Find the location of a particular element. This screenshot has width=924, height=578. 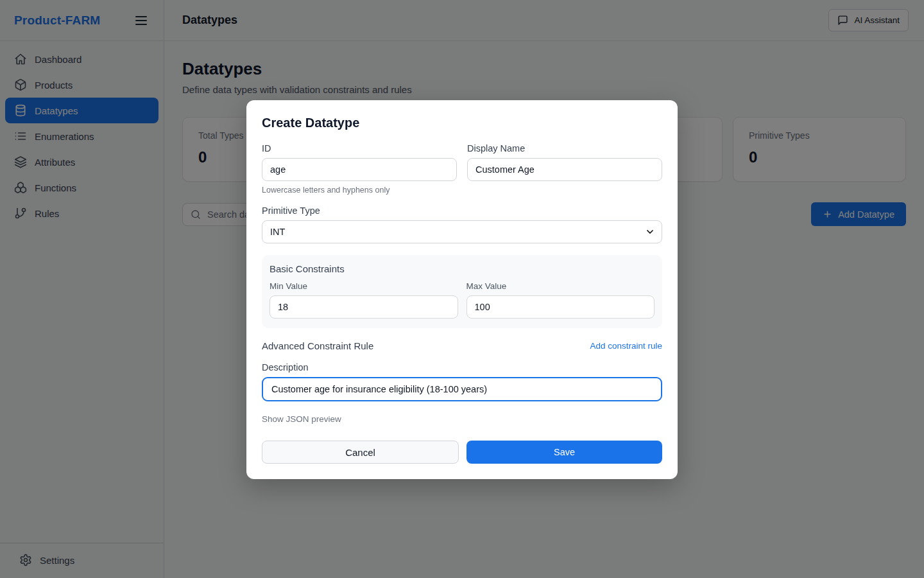

id-field-group: ID Lowercase letters and hyphens only is located at coordinates (359, 169).